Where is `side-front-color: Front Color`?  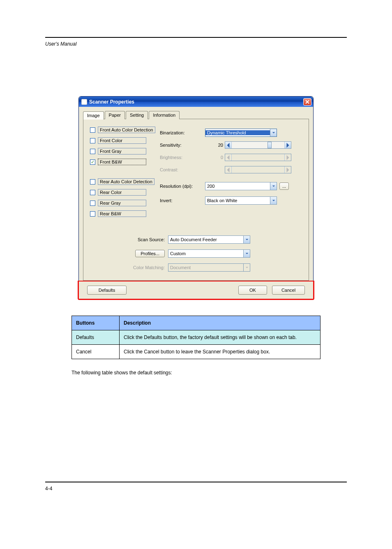 side-front-color: Front Color is located at coordinates (125, 141).